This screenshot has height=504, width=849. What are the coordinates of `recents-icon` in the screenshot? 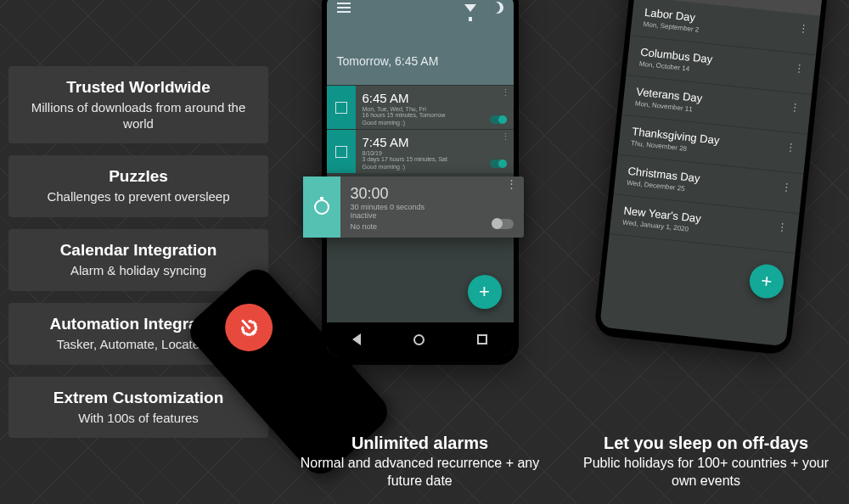 It's located at (482, 339).